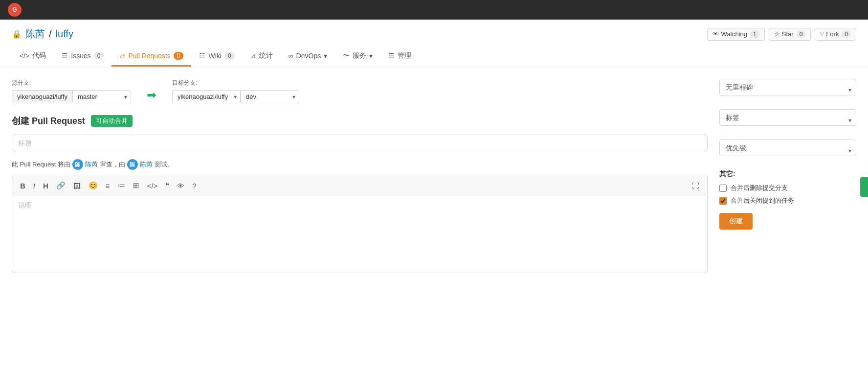  I want to click on merge-arrow: ➡, so click(152, 95).